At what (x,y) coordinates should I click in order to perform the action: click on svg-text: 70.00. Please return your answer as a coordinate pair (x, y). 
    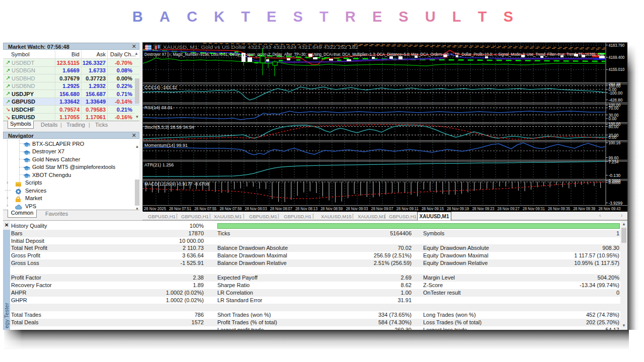
    Looking at the image, I should click on (614, 108).